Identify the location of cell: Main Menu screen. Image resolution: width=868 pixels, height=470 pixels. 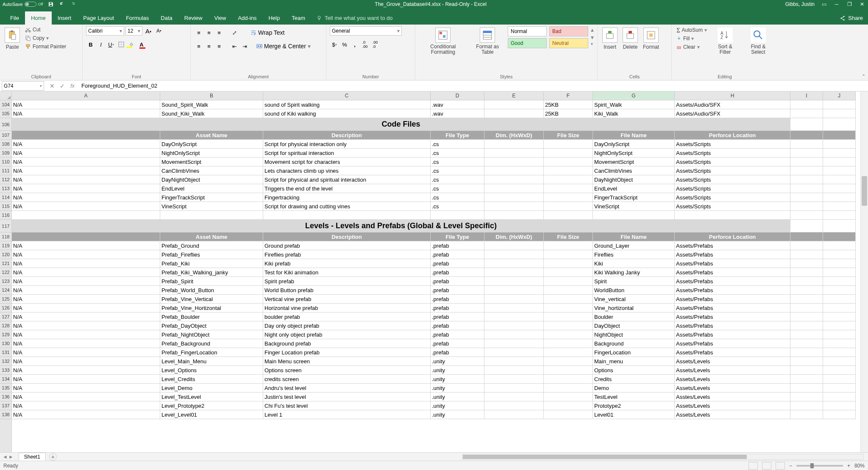
(347, 362).